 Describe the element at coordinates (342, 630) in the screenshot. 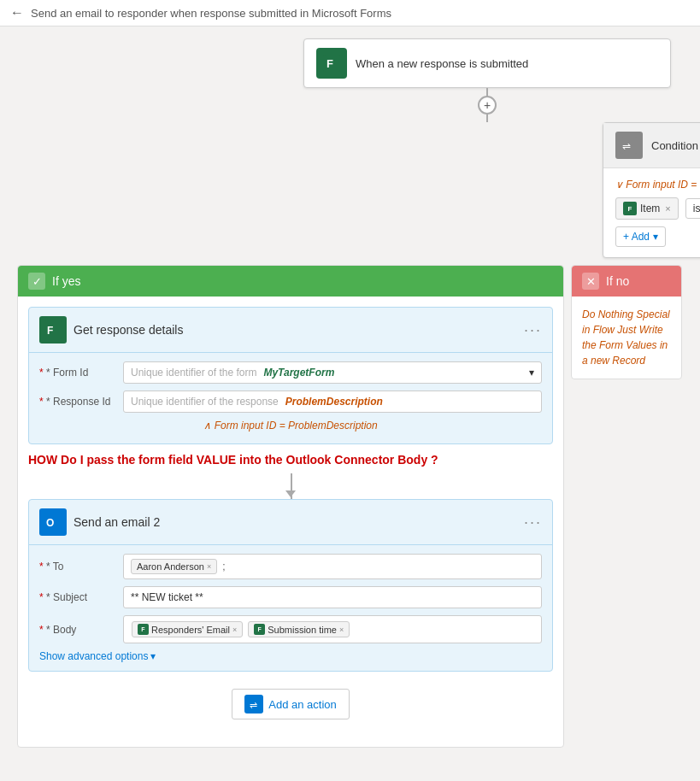

I see `chip2-close: ×` at that location.